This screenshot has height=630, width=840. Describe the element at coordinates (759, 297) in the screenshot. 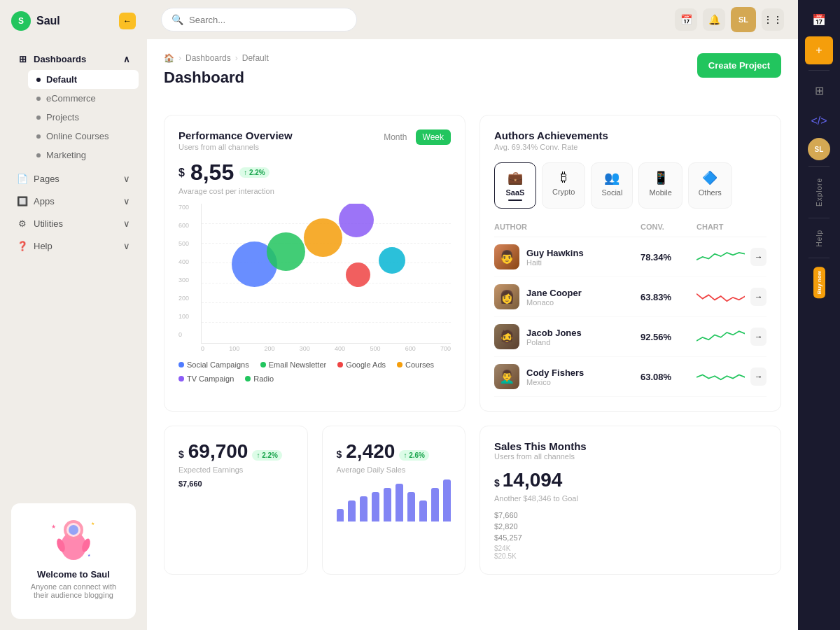

I see `view-btn-jane: →` at that location.